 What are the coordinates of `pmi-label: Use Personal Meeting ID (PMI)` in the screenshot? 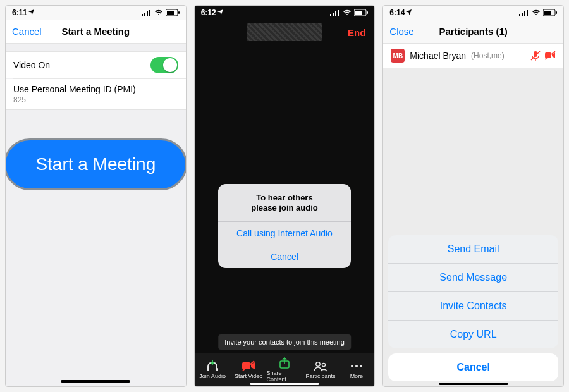 It's located at (75, 89).